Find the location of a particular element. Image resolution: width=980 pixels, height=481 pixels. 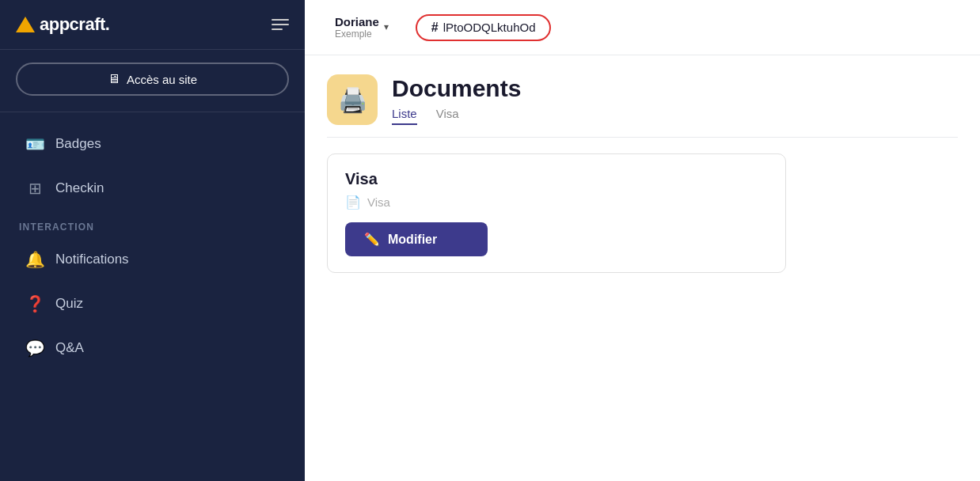

section-interaction-label: INTERACTION is located at coordinates (152, 224).